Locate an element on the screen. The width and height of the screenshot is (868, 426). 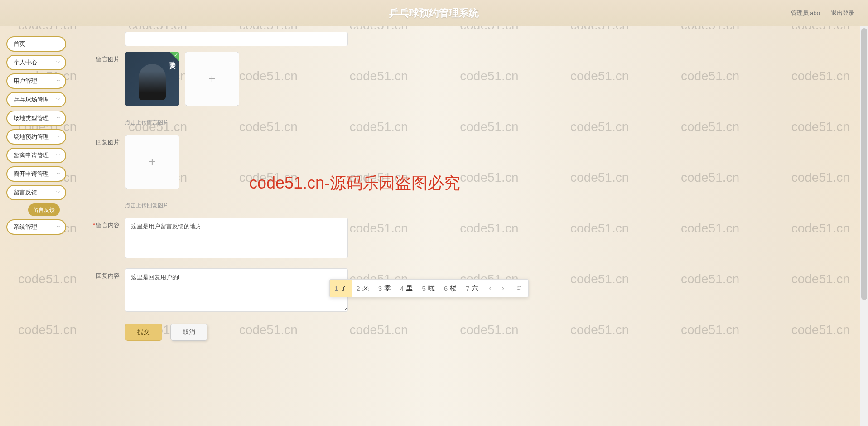
nav-booking-mgmt: 场地预约管理﹀ is located at coordinates (36, 137).